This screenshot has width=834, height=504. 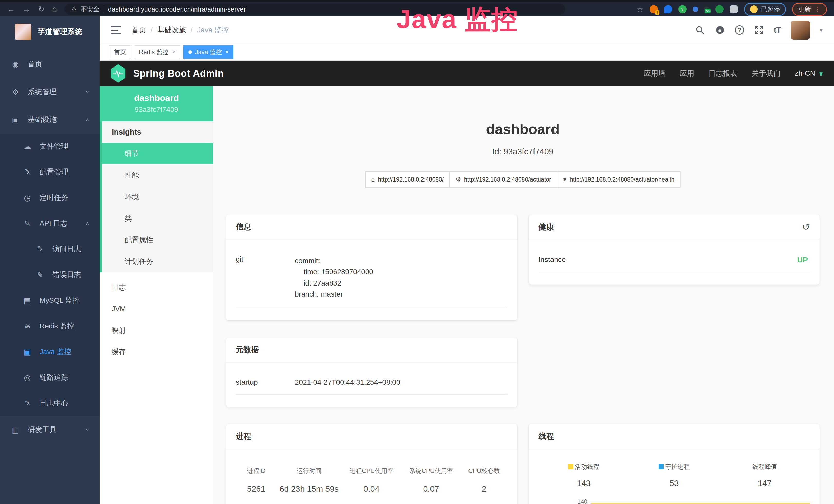 What do you see at coordinates (50, 249) in the screenshot?
I see `sidebar-item-access-log: ✎ 访问日志` at bounding box center [50, 249].